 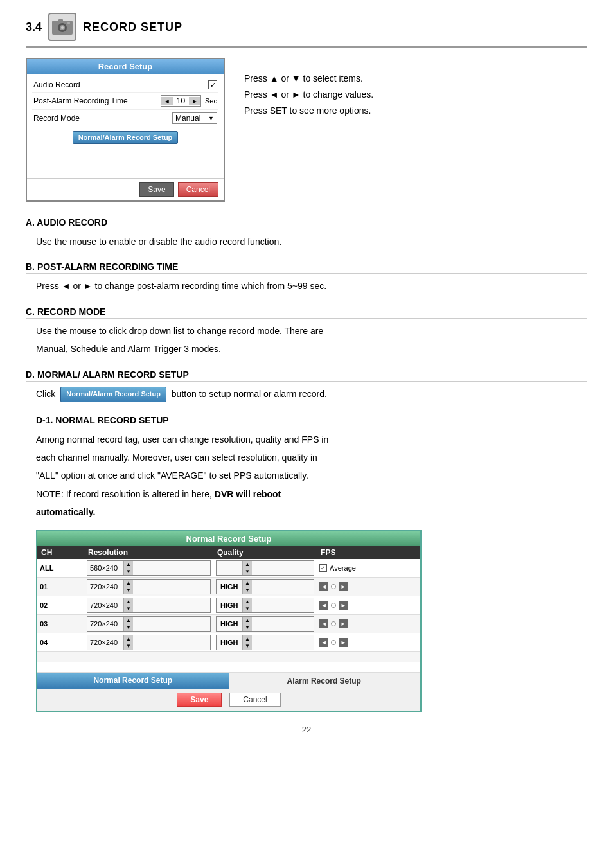 What do you see at coordinates (254, 700) in the screenshot?
I see `nrs-cancel-button: Cancel` at bounding box center [254, 700].